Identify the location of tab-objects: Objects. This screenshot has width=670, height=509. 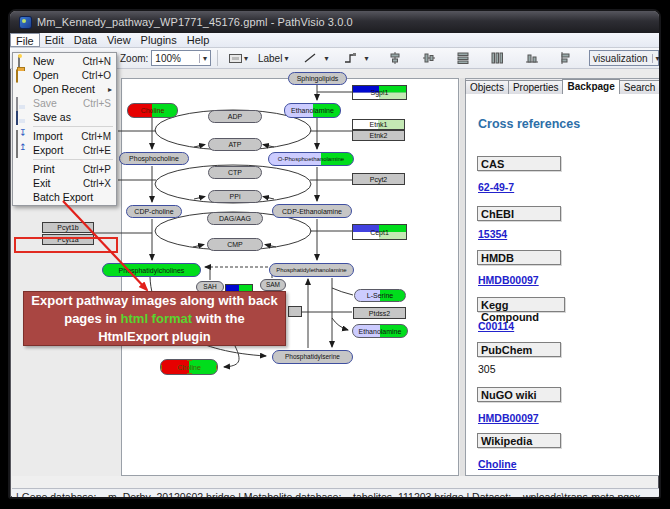
(487, 87).